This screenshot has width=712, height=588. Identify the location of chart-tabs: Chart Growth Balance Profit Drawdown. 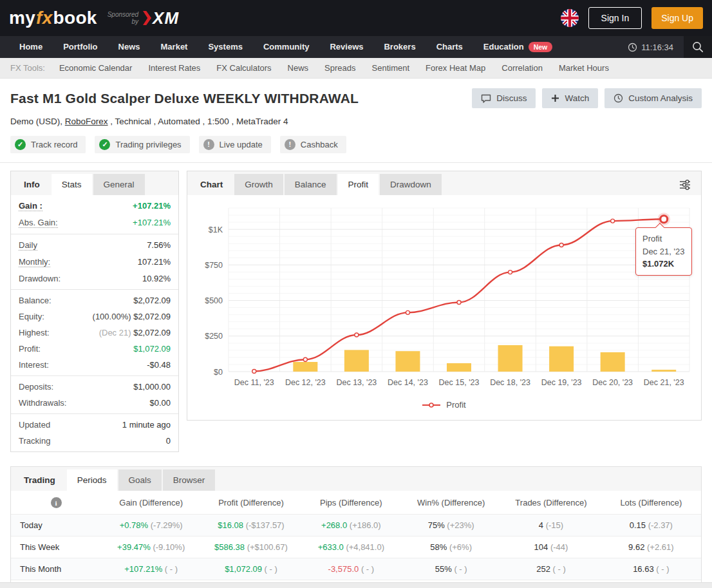
(444, 183).